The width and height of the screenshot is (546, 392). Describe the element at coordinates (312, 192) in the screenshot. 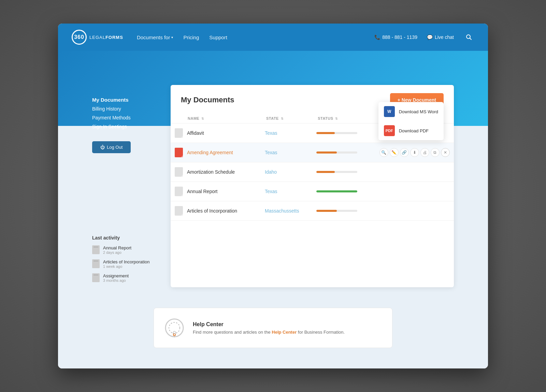

I see `table-row: Annual Report Texas` at that location.